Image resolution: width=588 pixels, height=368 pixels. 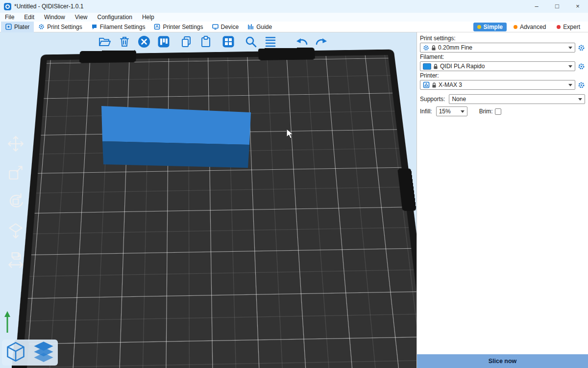 I want to click on device-icon, so click(x=216, y=26).